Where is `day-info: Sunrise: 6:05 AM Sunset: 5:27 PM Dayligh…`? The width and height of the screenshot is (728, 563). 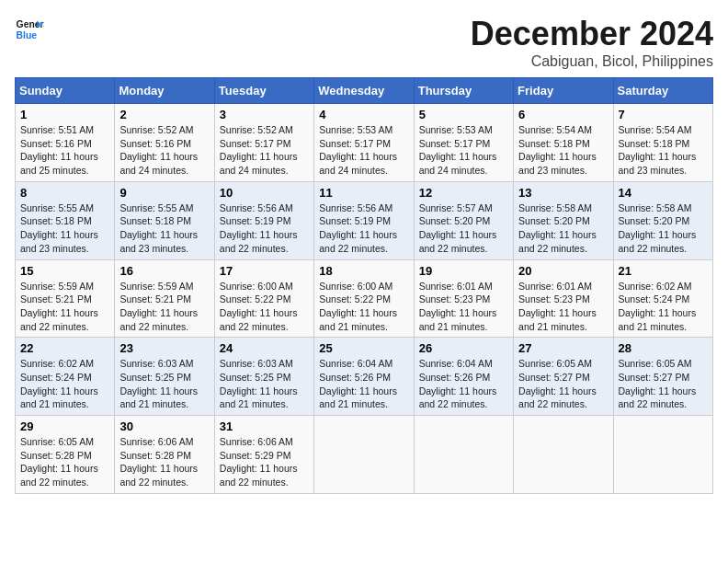
day-info: Sunrise: 6:05 AM Sunset: 5:27 PM Dayligh… is located at coordinates (563, 385).